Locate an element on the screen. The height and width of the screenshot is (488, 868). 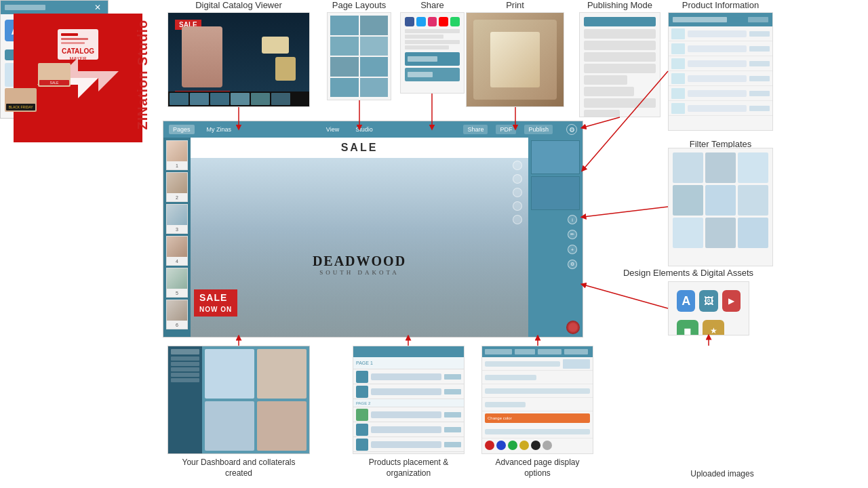
label-advanced-display: Advanced page display options is located at coordinates (537, 468).